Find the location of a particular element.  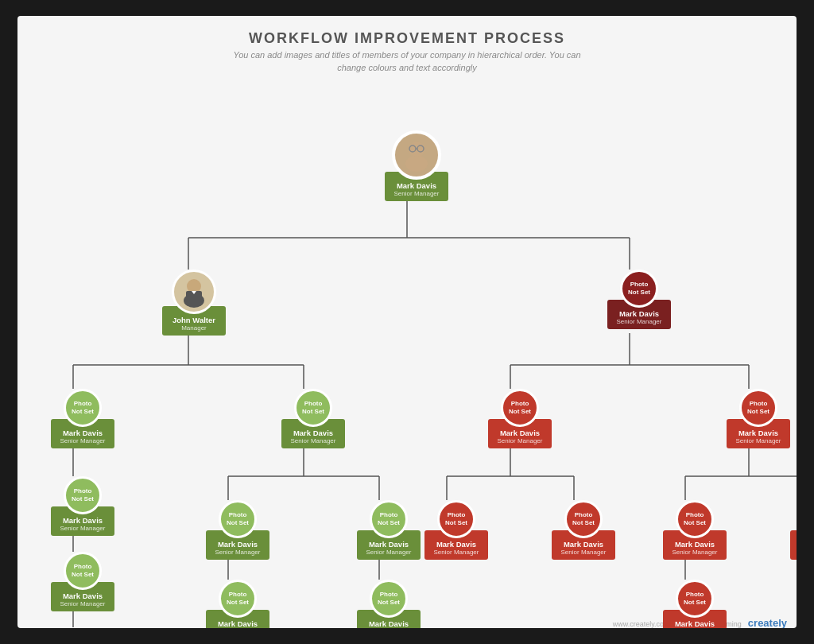

node-root: Mark Davis Senior Manager is located at coordinates (417, 165).